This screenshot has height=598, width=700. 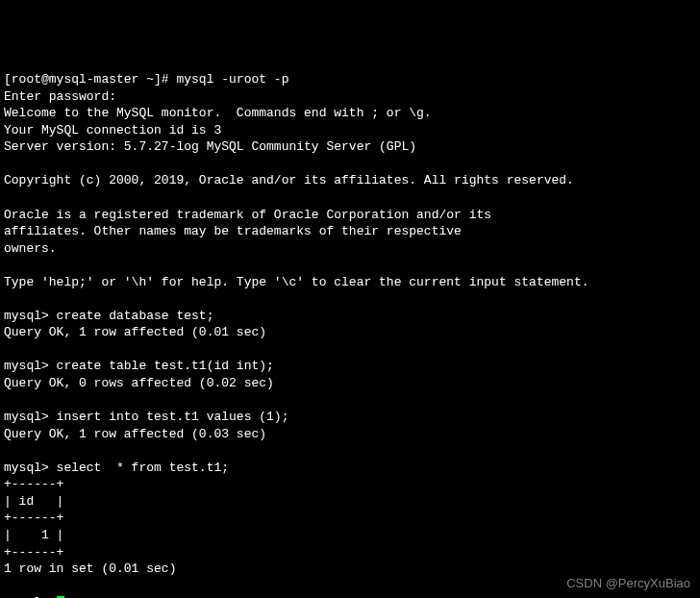 I want to click on version-line: Server version: 5.7.27-log MySQL Communi…, so click(x=210, y=146).